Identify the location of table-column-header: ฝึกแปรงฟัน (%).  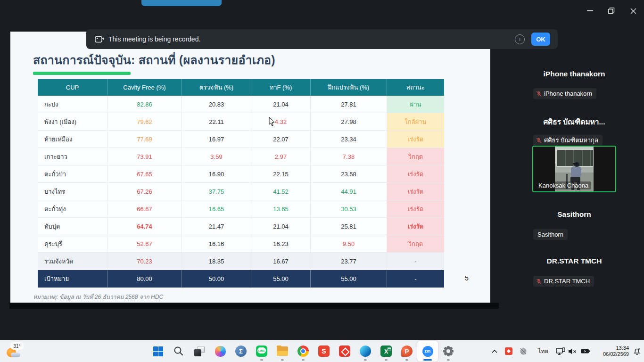
(348, 88).